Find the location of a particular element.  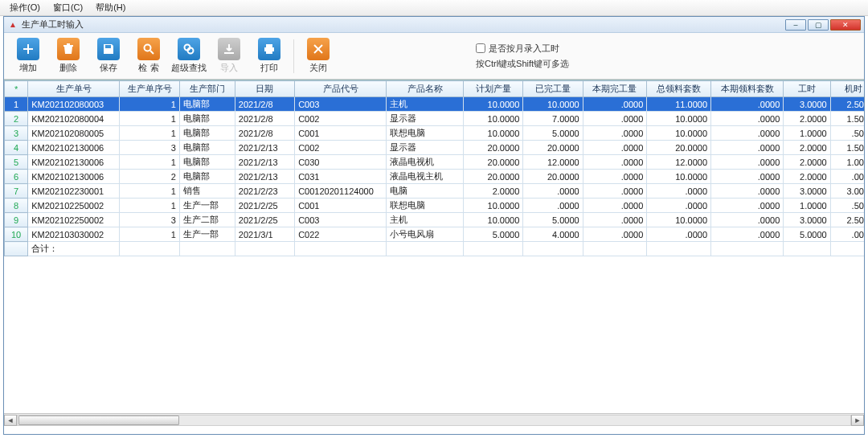

row-number: 7 is located at coordinates (16, 191).